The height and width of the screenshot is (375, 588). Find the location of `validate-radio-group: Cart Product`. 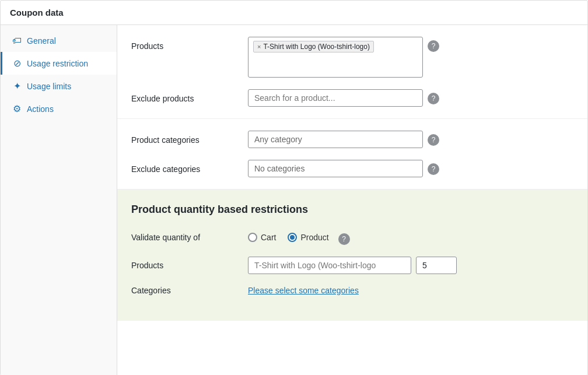

validate-radio-group: Cart Product is located at coordinates (288, 237).